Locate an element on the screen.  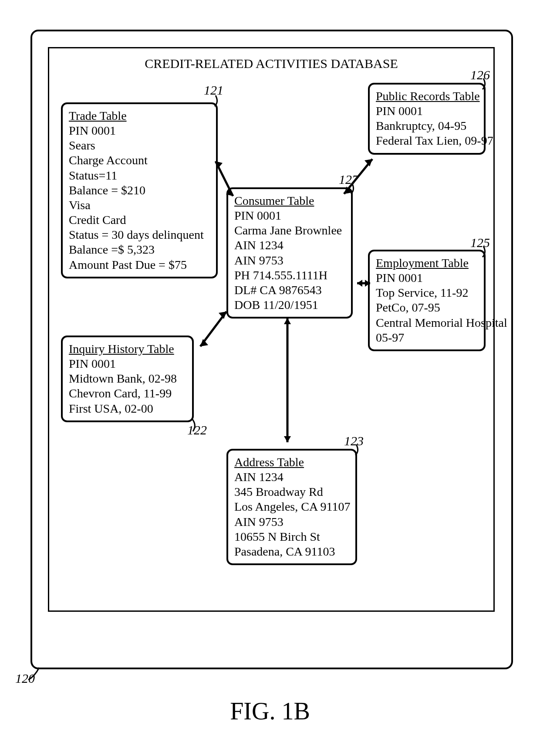
inquiry-line: Chevron Card, 11-99 is located at coordinates (127, 393).